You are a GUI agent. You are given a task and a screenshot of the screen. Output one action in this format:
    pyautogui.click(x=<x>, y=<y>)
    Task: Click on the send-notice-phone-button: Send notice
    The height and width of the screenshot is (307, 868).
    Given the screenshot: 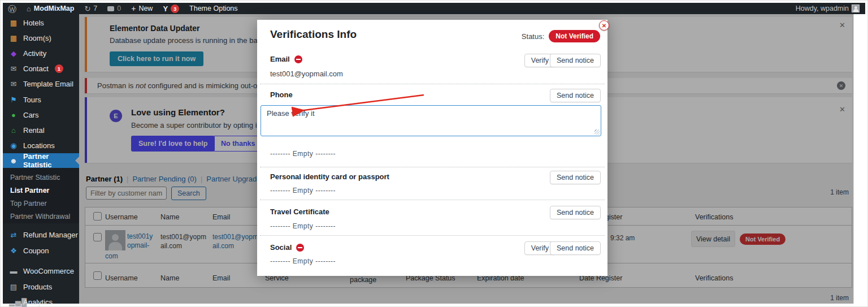 What is the action you would take?
    pyautogui.click(x=575, y=96)
    